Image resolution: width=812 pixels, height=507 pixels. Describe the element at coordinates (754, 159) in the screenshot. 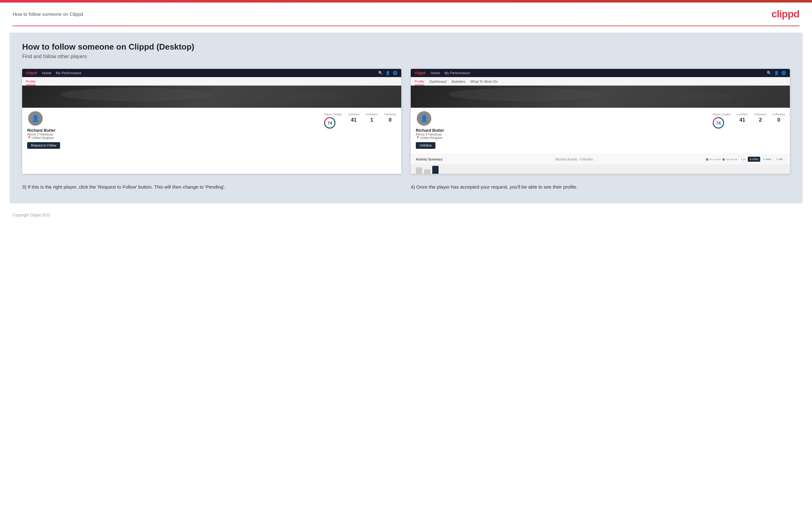

I see `period-6mths-btn: 6 mths` at that location.